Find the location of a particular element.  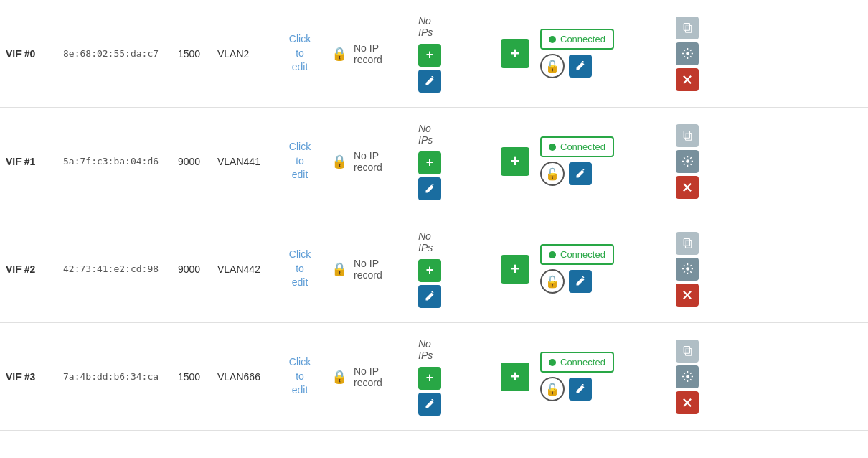

vif-mac: 7a:4b:dd:b6:34:ca is located at coordinates (121, 376).